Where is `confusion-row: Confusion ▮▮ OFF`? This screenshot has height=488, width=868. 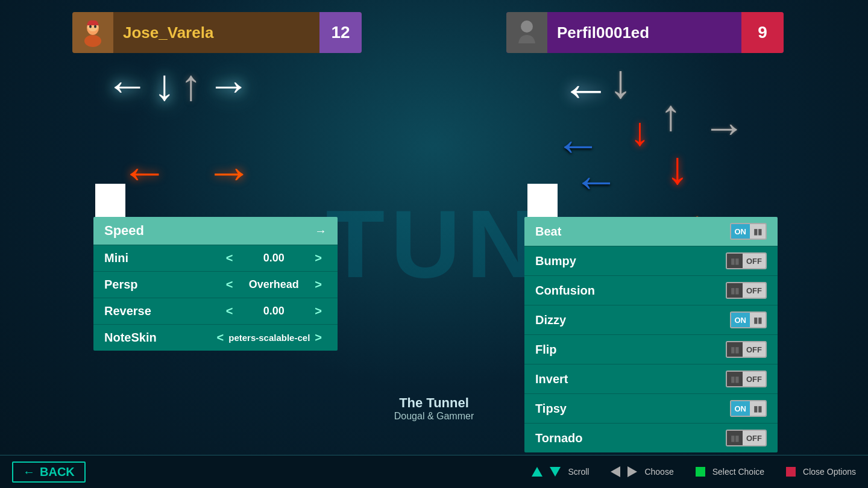
confusion-row: Confusion ▮▮ OFF is located at coordinates (651, 290).